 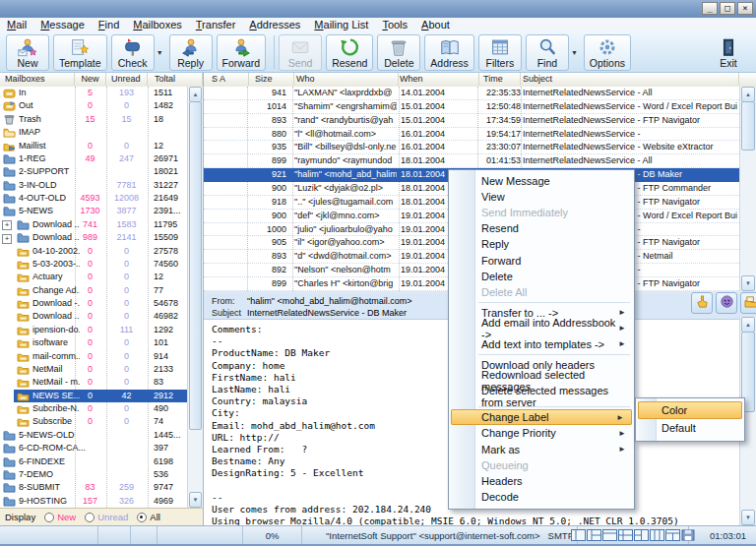 I want to click on mailbox-item-9-hosting: 9-HOSTING1573264969, so click(x=94, y=502).